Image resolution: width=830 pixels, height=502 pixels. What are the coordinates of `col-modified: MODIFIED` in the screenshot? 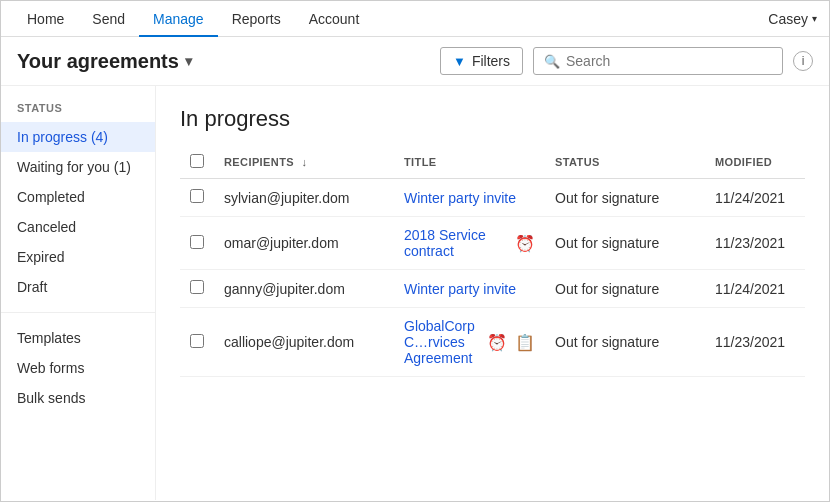 It's located at (755, 164).